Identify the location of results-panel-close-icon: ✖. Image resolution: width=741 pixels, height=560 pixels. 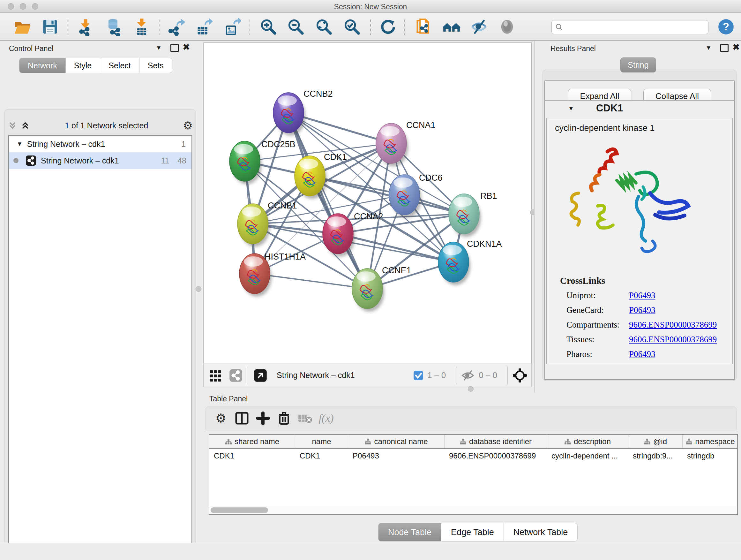
(736, 47).